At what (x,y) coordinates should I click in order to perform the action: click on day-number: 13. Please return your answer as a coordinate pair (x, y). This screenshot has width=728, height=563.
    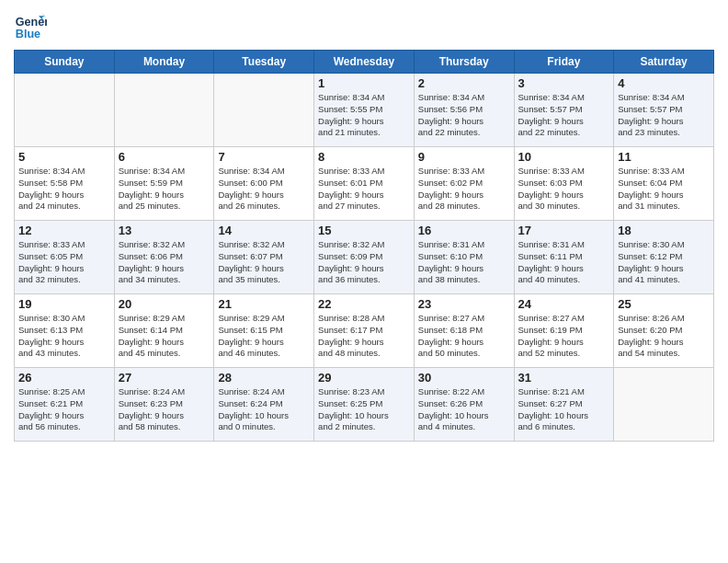
    Looking at the image, I should click on (165, 230).